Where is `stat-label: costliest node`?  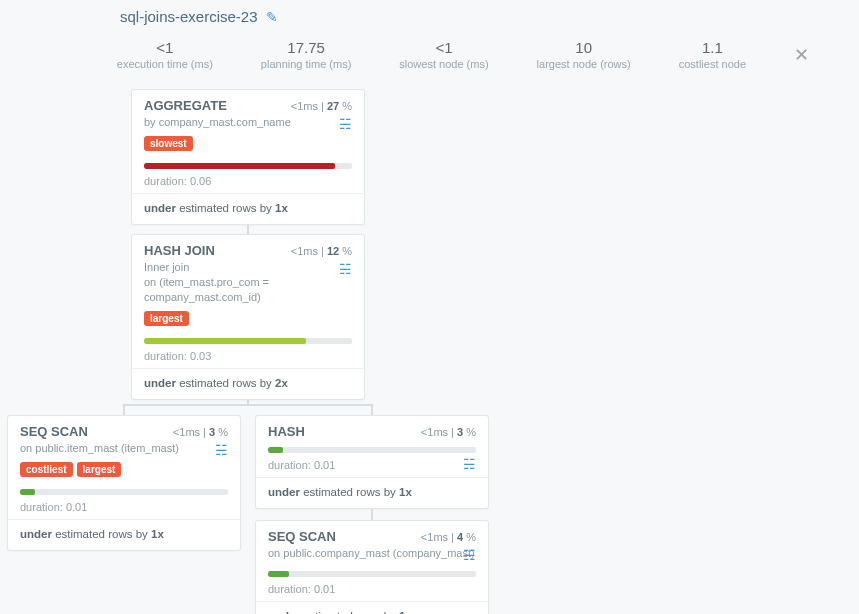
stat-label: costliest node is located at coordinates (712, 64).